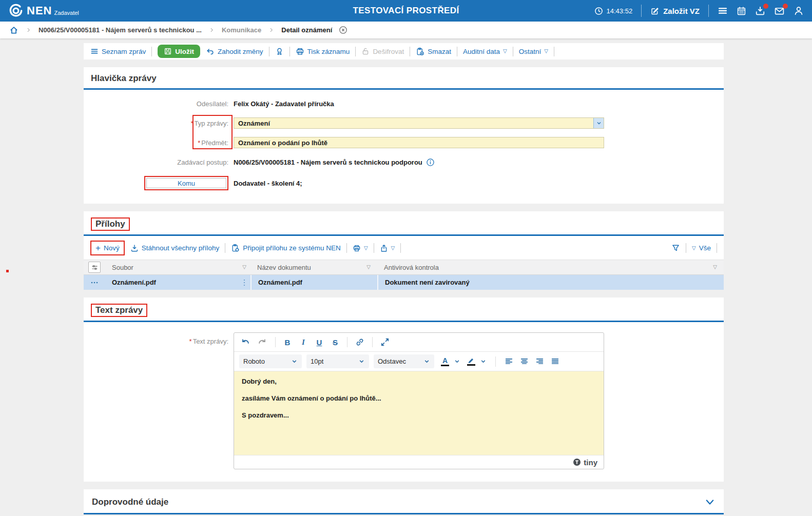 The height and width of the screenshot is (516, 812). I want to click on align-center-icon, so click(525, 361).